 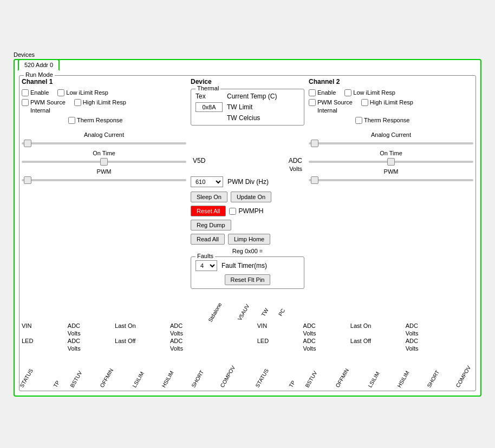 What do you see at coordinates (248, 225) in the screenshot?
I see `reg-dump-row: Reg Dump` at bounding box center [248, 225].